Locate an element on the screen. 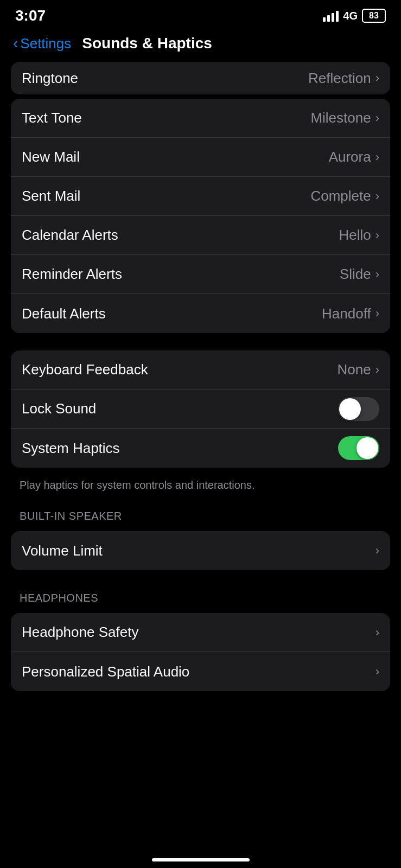  headphone-safety-row: Headphone Safety › is located at coordinates (201, 633).